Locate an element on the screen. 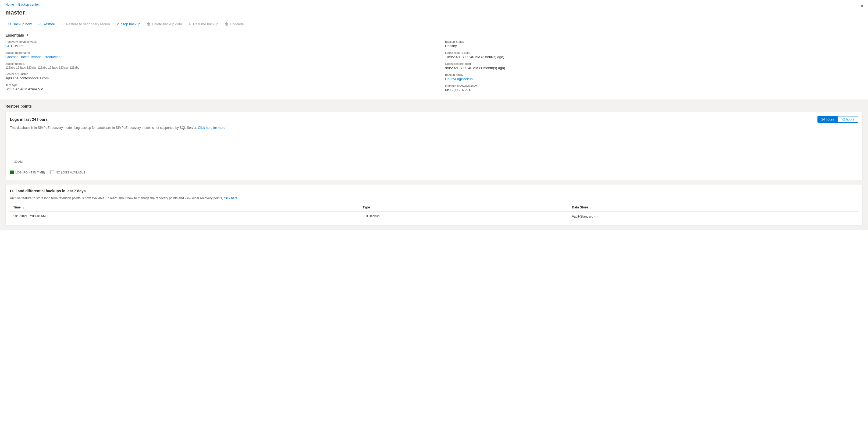 This screenshot has height=447, width=868. backup-policy-field: Backup policy HourlyLogBackup is located at coordinates (654, 77).